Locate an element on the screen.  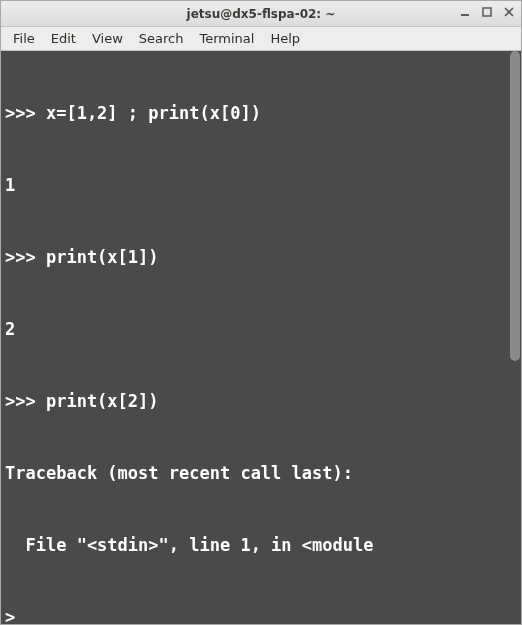
menubar: File Edit View Search Terminal Help is located at coordinates (261, 39).